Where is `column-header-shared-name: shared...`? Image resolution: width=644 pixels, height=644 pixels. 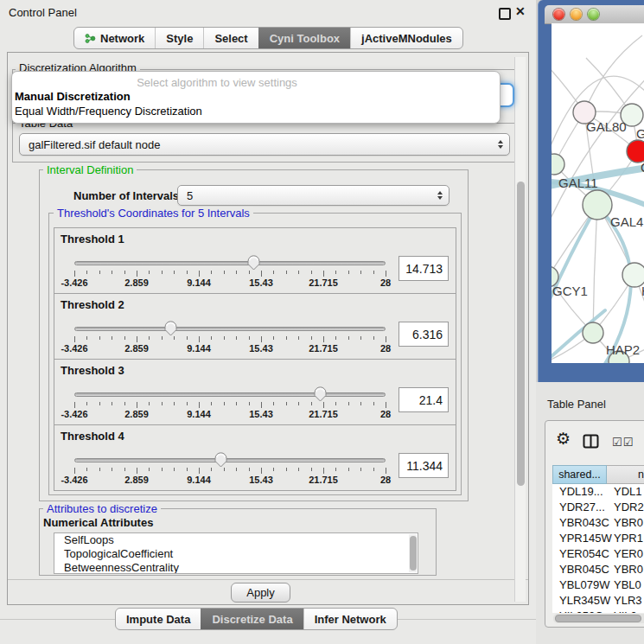 column-header-shared-name: shared... is located at coordinates (579, 475).